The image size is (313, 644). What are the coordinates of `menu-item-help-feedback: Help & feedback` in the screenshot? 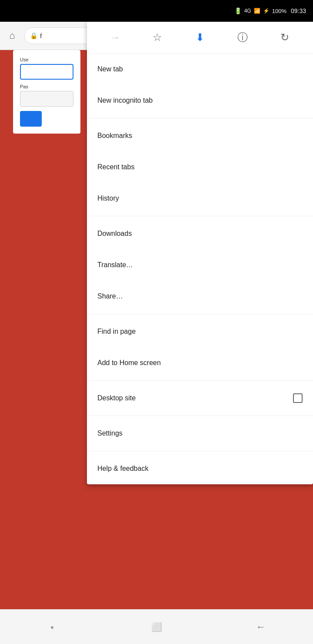 It's located at (200, 469).